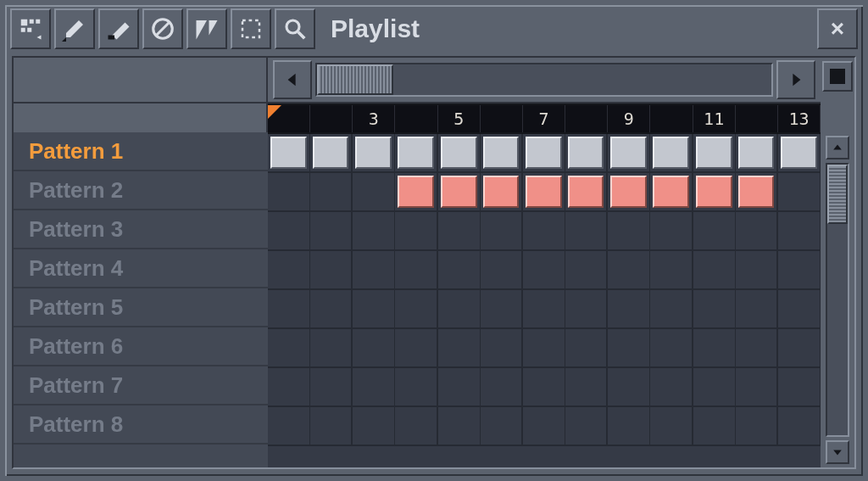 Image resolution: width=868 pixels, height=481 pixels. I want to click on timeline-tick: 7, so click(544, 119).